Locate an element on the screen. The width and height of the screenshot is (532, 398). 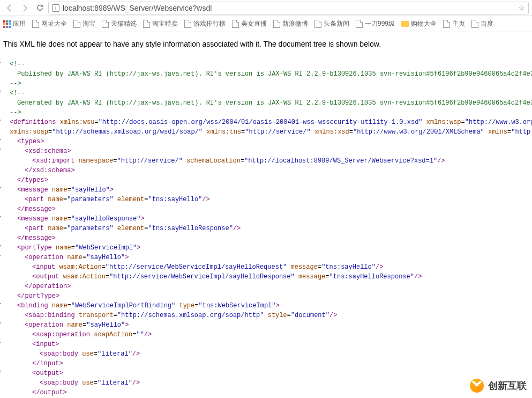
bookmark-item: 百度 is located at coordinates (482, 24).